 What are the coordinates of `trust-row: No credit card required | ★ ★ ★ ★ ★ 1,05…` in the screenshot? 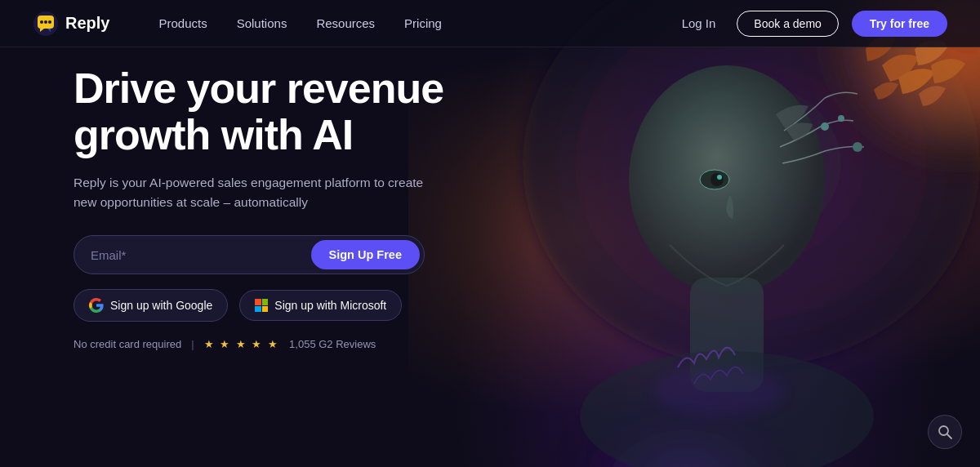 It's located at (302, 345).